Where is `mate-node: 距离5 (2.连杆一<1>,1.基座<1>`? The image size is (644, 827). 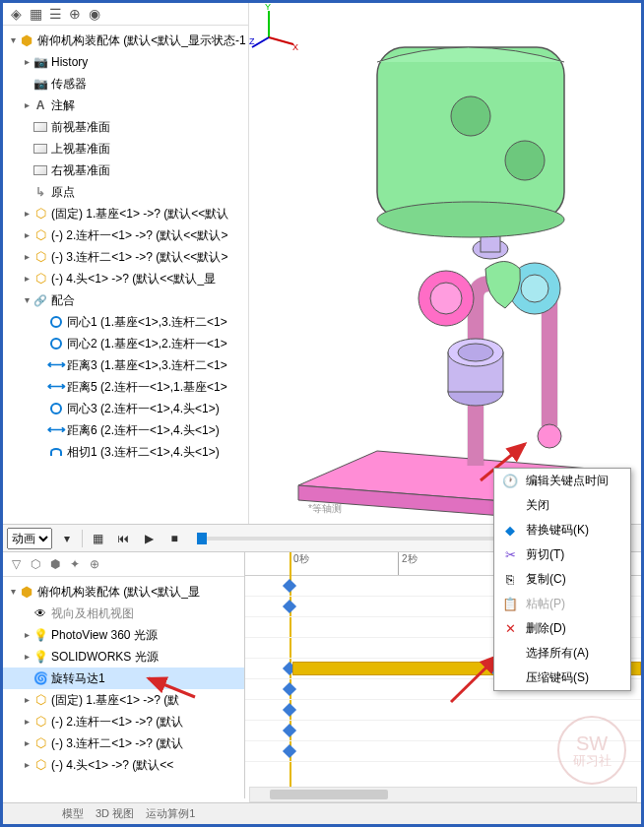
mate-node: 距离5 (2.连杆一<1>,1.基座<1> is located at coordinates (148, 387).